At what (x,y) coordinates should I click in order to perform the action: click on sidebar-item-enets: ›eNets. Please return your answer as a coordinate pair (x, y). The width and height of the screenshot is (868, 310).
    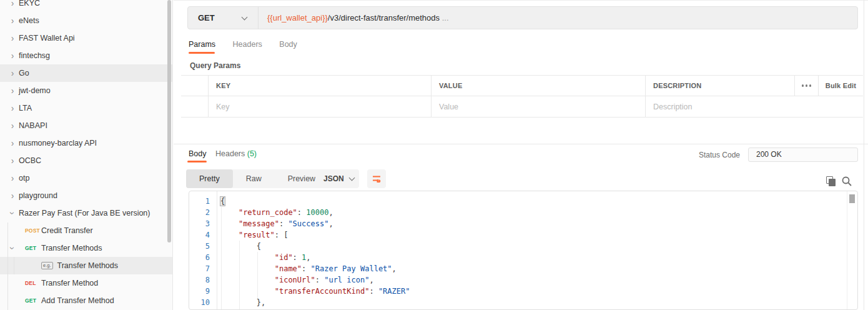
    Looking at the image, I should click on (86, 21).